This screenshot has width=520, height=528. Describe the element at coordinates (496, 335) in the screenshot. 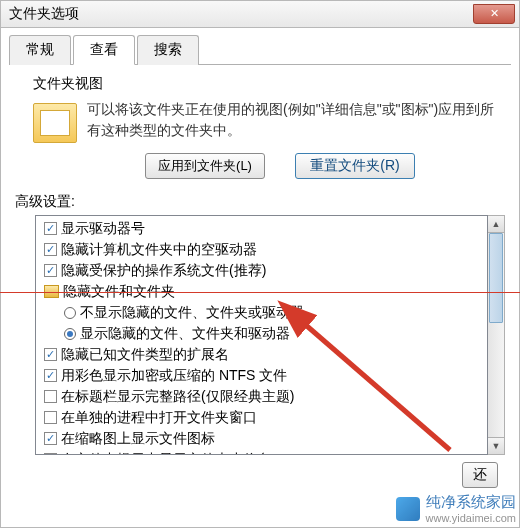

I see `scroll-track` at that location.